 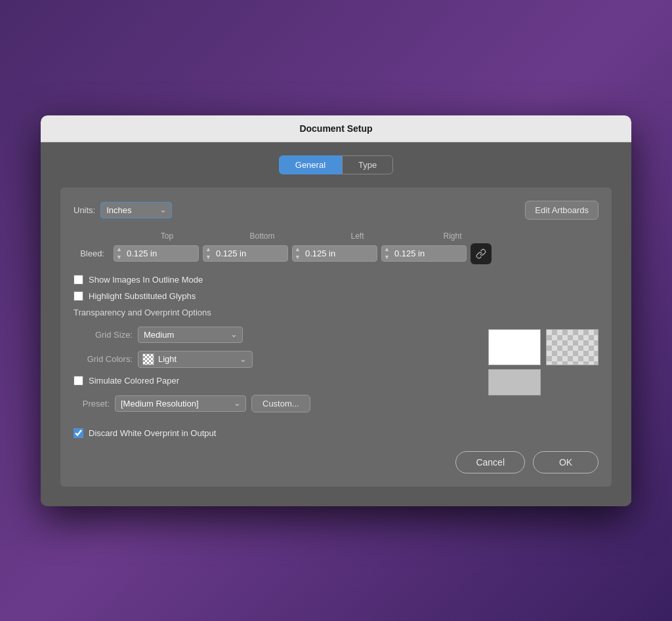 I want to click on bleed-top-spinner: ▲ ▼, so click(x=119, y=253).